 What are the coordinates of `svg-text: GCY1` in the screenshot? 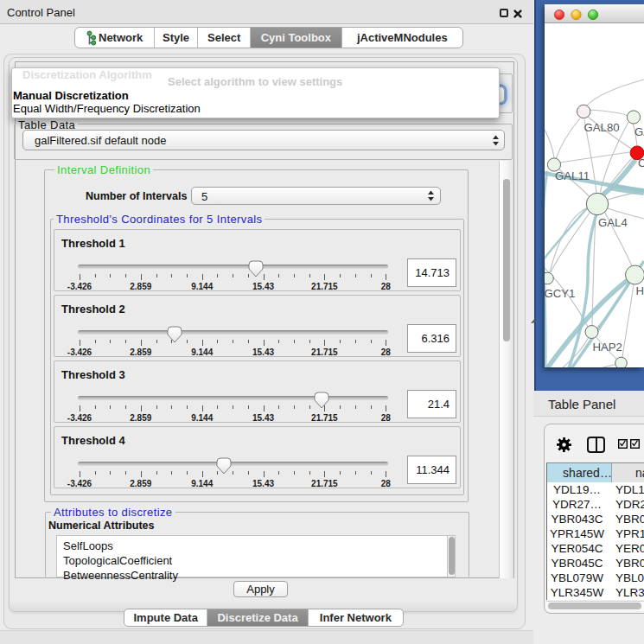 It's located at (560, 294).